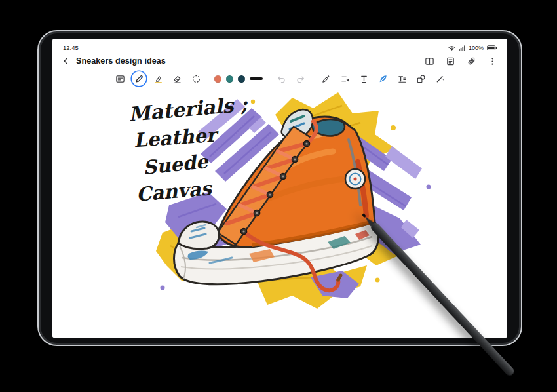  I want to click on color-swatch-navy, so click(241, 79).